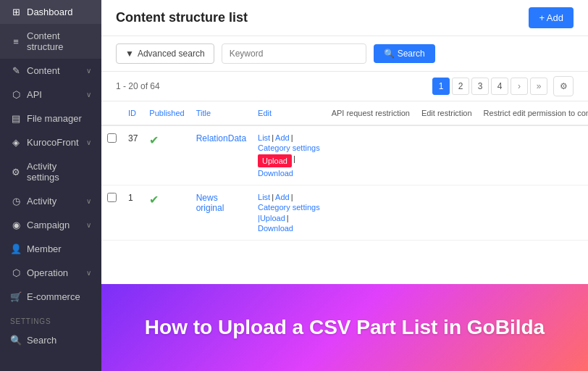  What do you see at coordinates (51, 71) in the screenshot?
I see `sidebar-item-content: ✎ Content ∨` at bounding box center [51, 71].